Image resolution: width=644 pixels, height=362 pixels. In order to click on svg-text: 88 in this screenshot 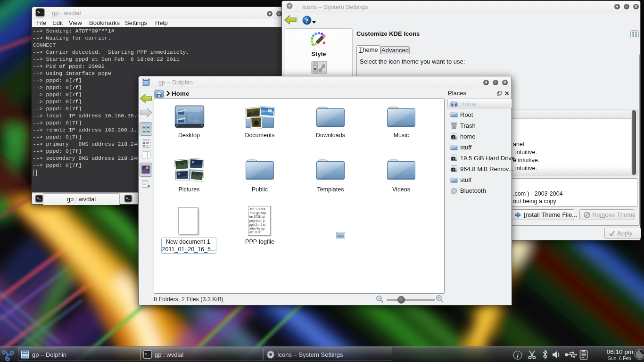, I will do `click(270, 111)`.